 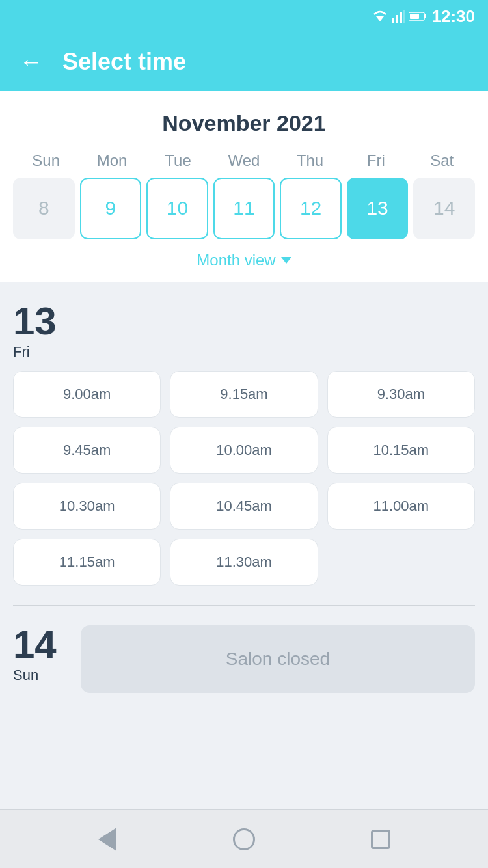 What do you see at coordinates (112, 161) in the screenshot?
I see `day-header-mon: Mon` at bounding box center [112, 161].